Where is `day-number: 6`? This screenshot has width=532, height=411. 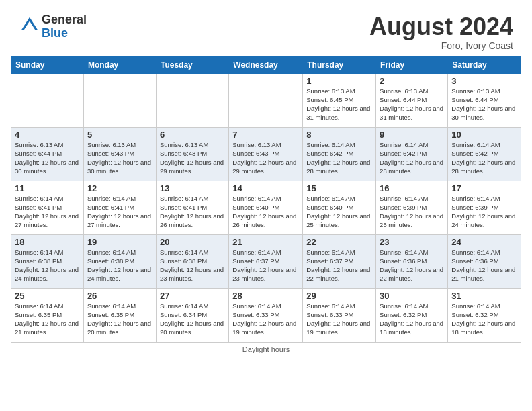
day-number: 6 is located at coordinates (192, 134).